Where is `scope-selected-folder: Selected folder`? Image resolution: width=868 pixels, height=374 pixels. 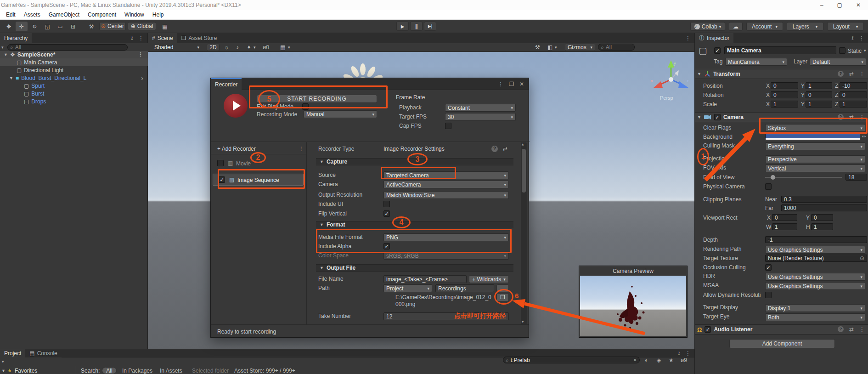 scope-selected-folder: Selected folder is located at coordinates (210, 371).